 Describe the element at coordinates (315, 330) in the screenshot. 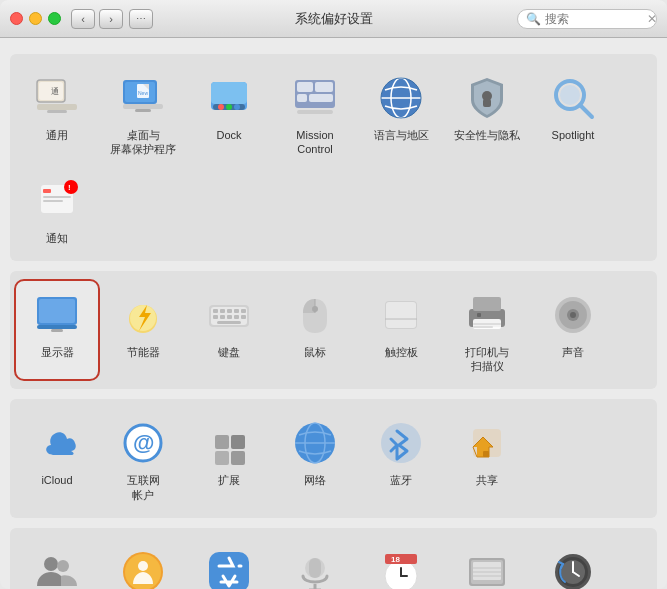

I see `mouse-item: 鼠标` at that location.